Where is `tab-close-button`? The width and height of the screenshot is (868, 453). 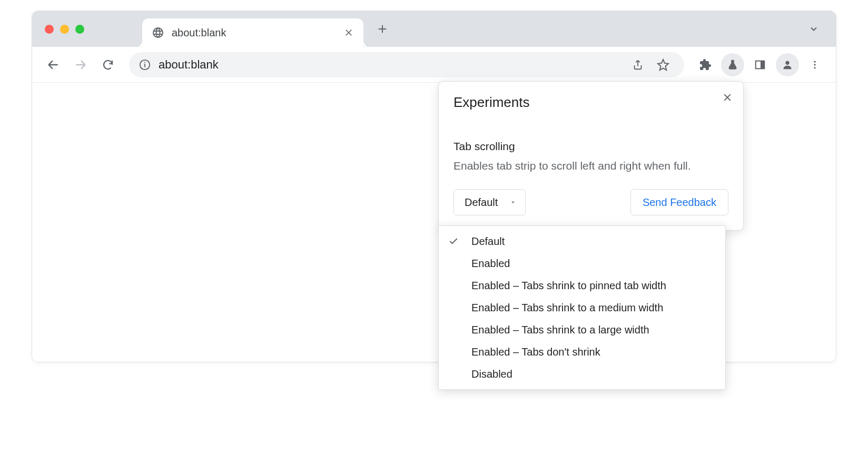
tab-close-button is located at coordinates (349, 33).